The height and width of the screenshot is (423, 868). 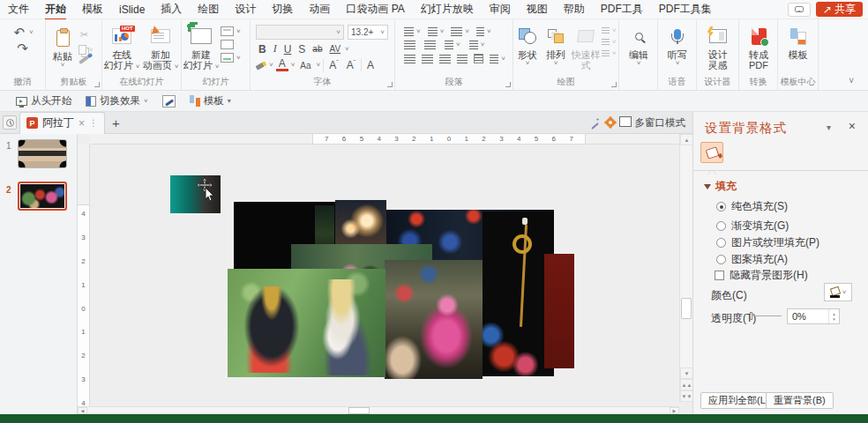 I want to click on tab-menu-icon: ⋮, so click(x=94, y=123).